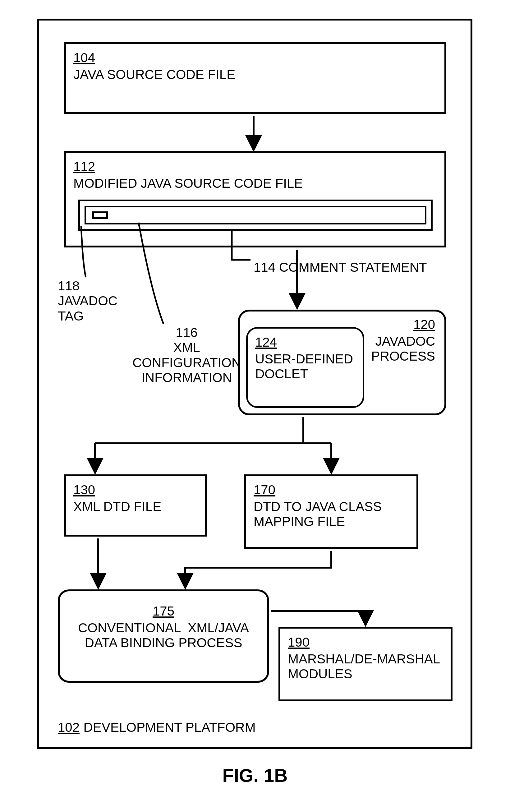 This screenshot has height=812, width=510. What do you see at coordinates (69, 286) in the screenshot?
I see `ref-118: 118` at bounding box center [69, 286].